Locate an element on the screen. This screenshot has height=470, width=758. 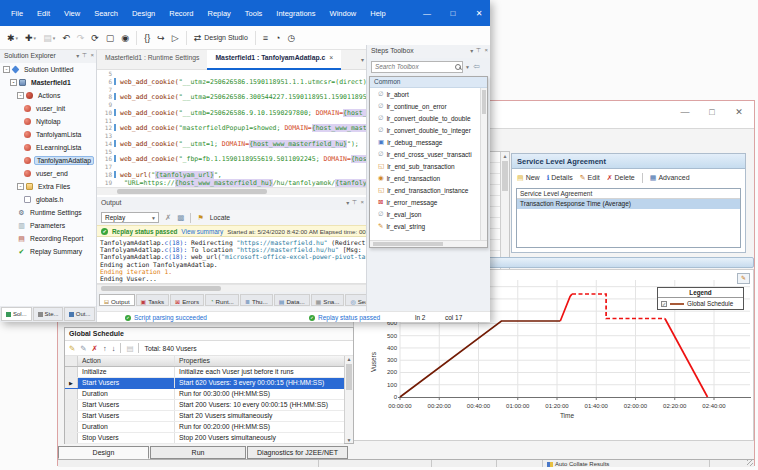
tree-item-tanfolyamadatlap: TanfolyamAdatlap is located at coordinates (48, 160).